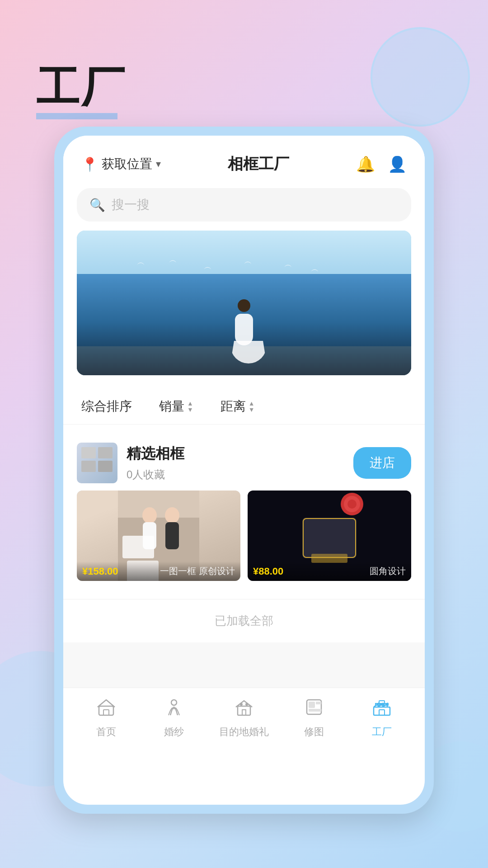 The height and width of the screenshot is (868, 488). I want to click on retouch-icon, so click(314, 709).